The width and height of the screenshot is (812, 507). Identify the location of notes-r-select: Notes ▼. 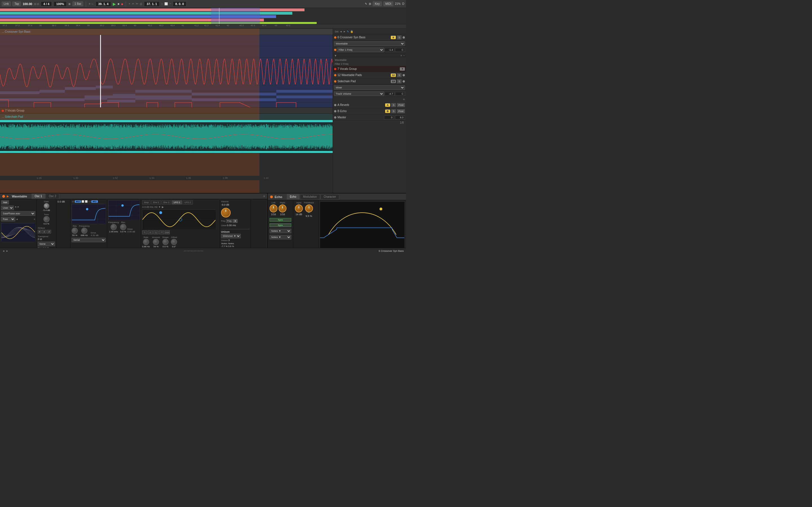
(281, 237).